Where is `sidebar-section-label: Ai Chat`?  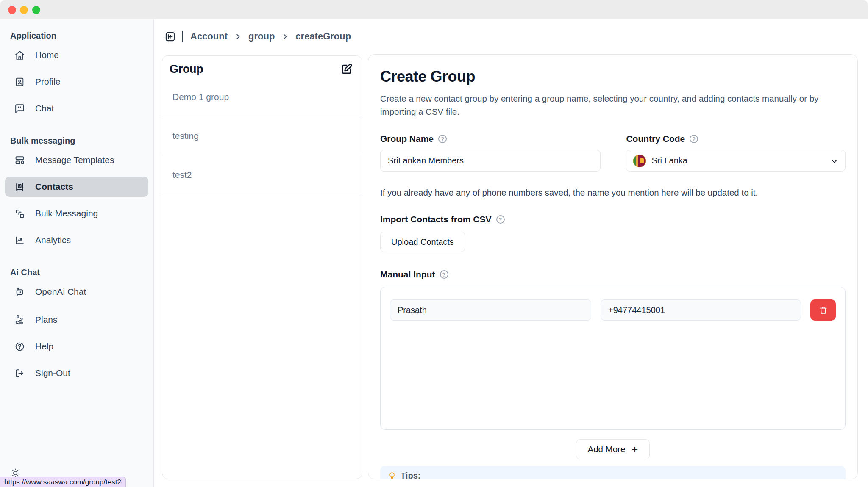 sidebar-section-label: Ai Chat is located at coordinates (77, 272).